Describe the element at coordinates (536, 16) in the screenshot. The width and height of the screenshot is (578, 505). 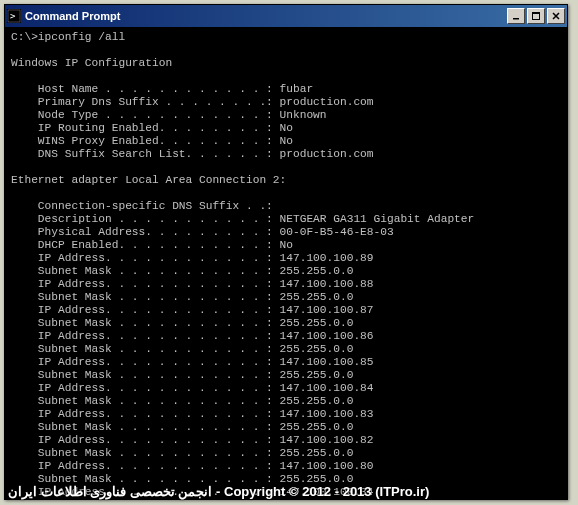
I see `window-controls` at that location.